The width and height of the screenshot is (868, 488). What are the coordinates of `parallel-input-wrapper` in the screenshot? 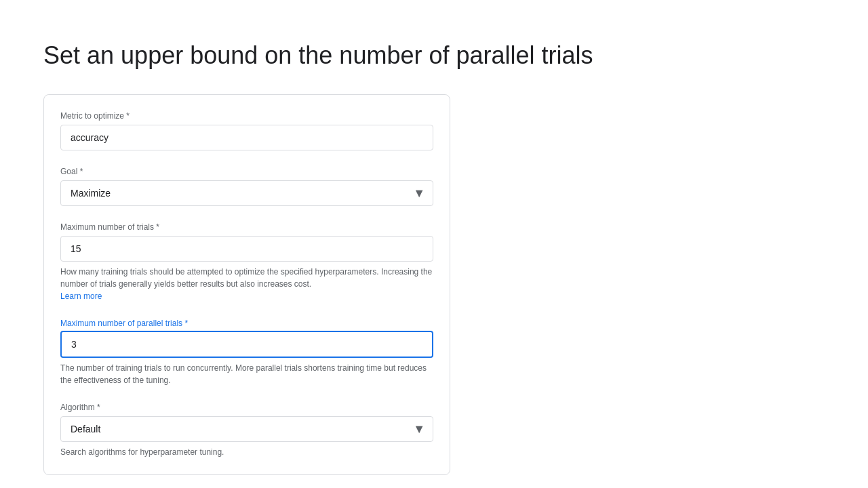 It's located at (247, 344).